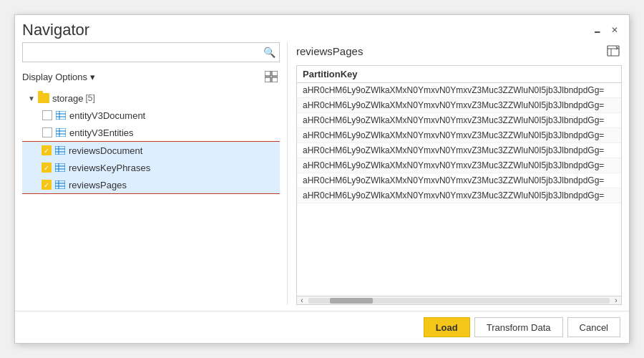 This screenshot has height=358, width=644. I want to click on list-item: ✓ reviewsPages, so click(151, 185).